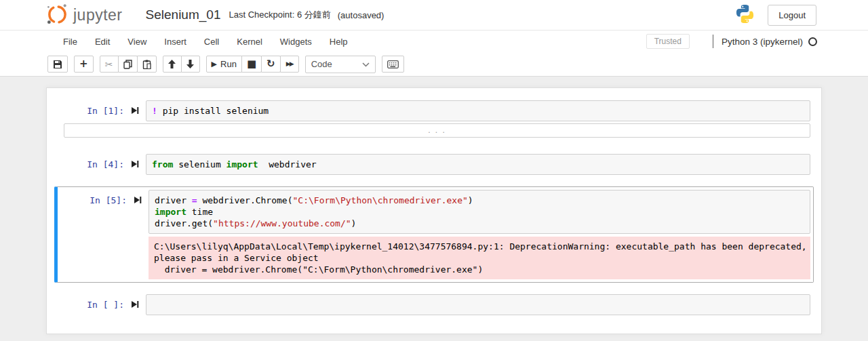 The height and width of the screenshot is (341, 868). What do you see at coordinates (340, 64) in the screenshot?
I see `cell-type-dropdown: Code` at bounding box center [340, 64].